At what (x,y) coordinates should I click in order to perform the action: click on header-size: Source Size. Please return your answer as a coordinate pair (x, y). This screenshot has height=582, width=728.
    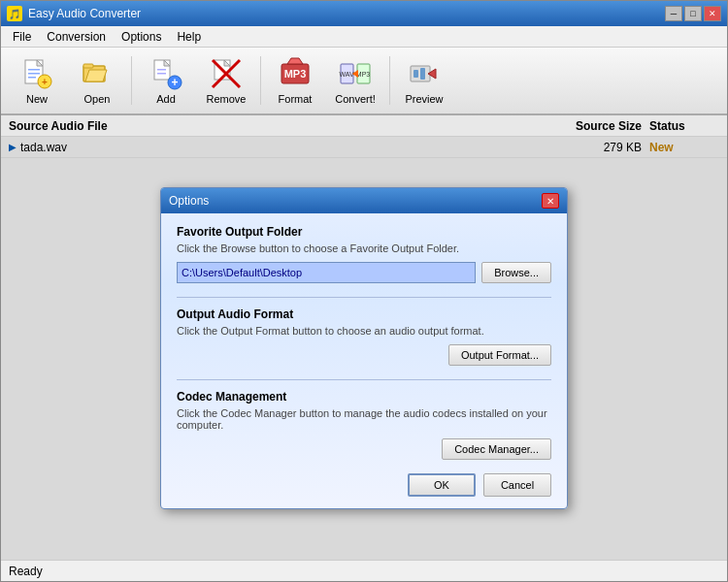
    Looking at the image, I should click on (593, 126).